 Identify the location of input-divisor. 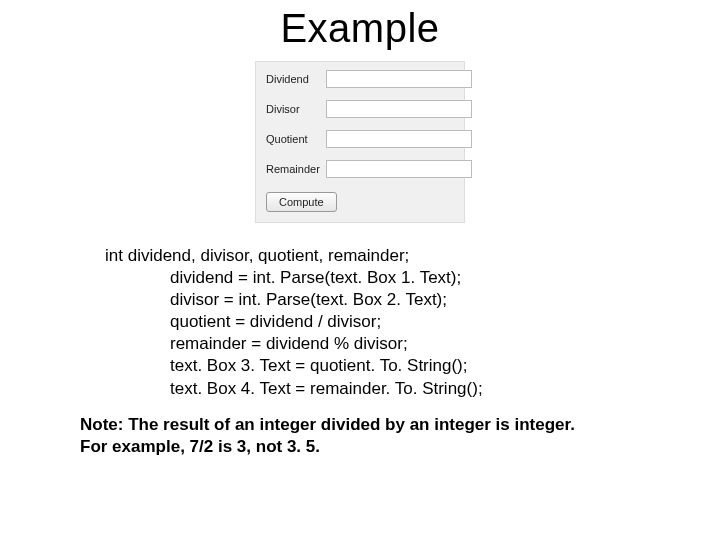
(399, 109).